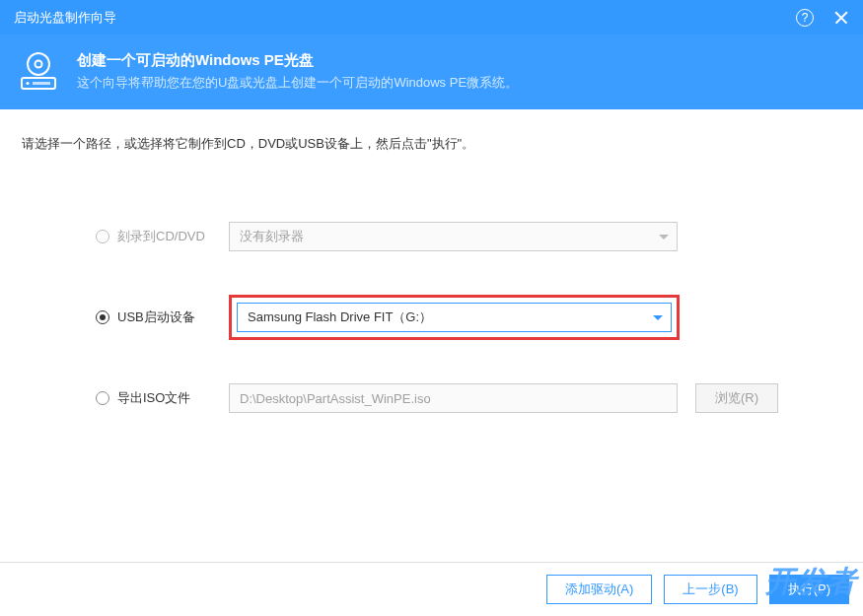 The image size is (863, 616). What do you see at coordinates (468, 317) in the screenshot?
I see `option-usb: USB启动设备 Samsung Flash Drive FIT（G:）` at bounding box center [468, 317].